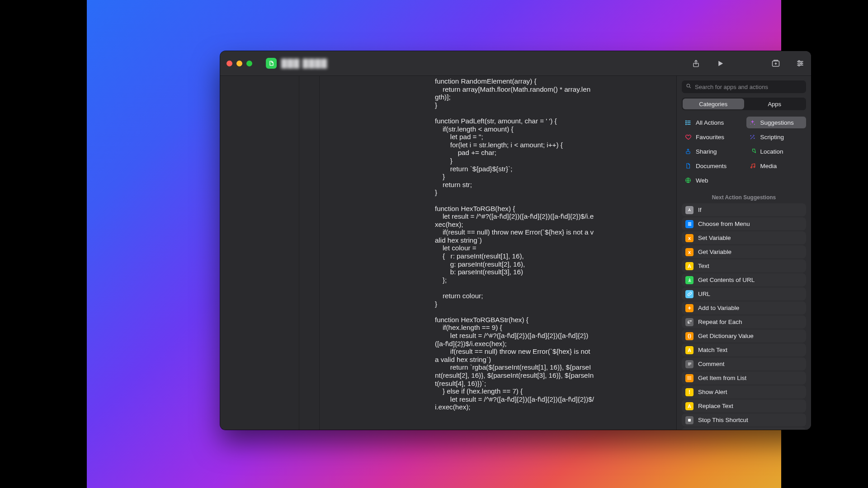  Describe the element at coordinates (714, 238) in the screenshot. I see `action-label: Set Variable` at that location.